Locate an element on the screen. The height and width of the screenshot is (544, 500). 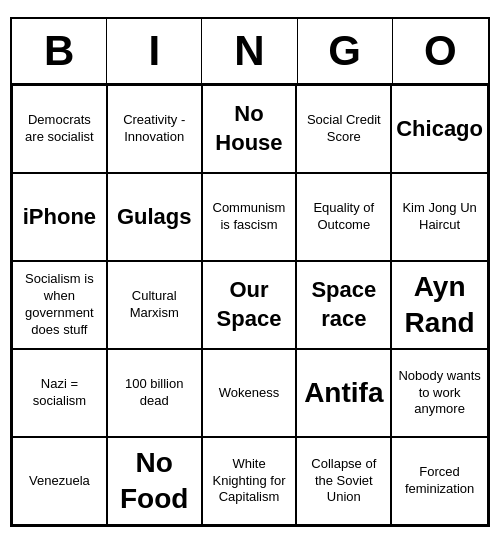
bingo-cell-16: 100 billion dead is located at coordinates (154, 393).